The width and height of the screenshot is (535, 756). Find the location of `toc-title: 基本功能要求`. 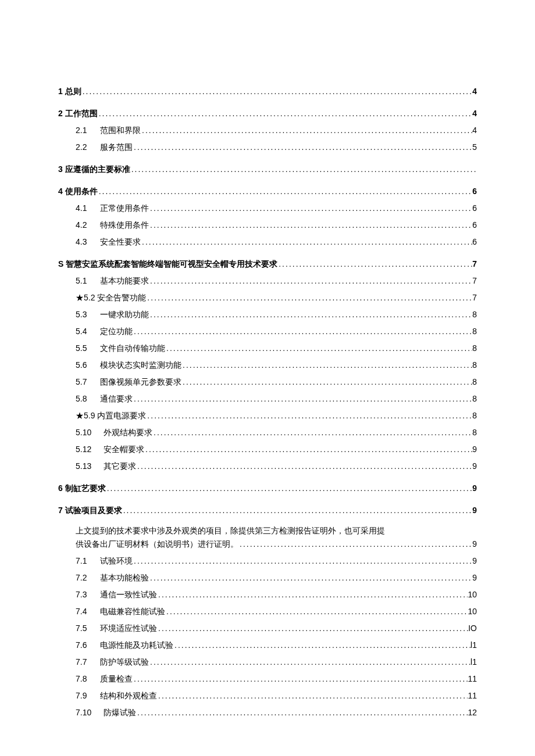

toc-title: 基本功能要求 is located at coordinates (124, 281).